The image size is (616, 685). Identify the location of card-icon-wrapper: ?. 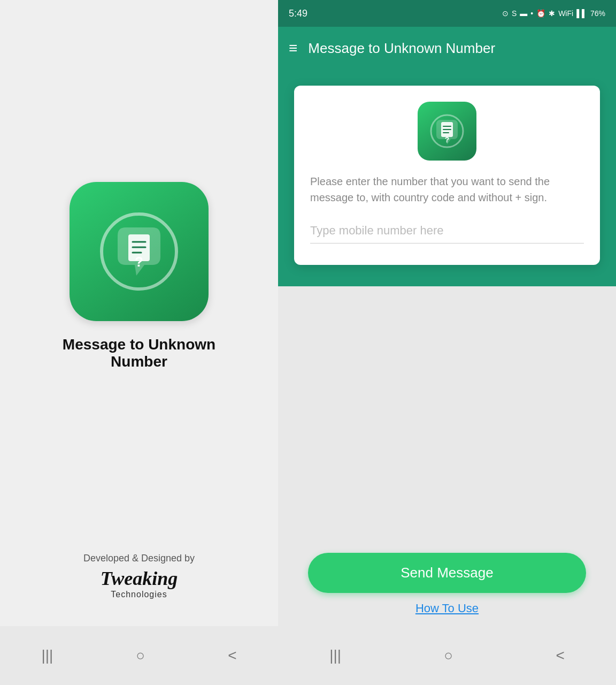
(447, 131).